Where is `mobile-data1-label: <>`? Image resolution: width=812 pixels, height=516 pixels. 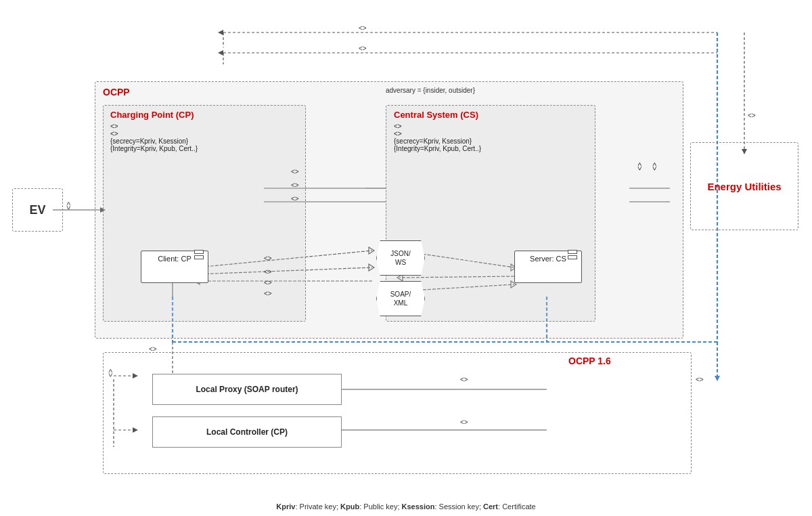
mobile-data1-label: <> is located at coordinates (464, 379).